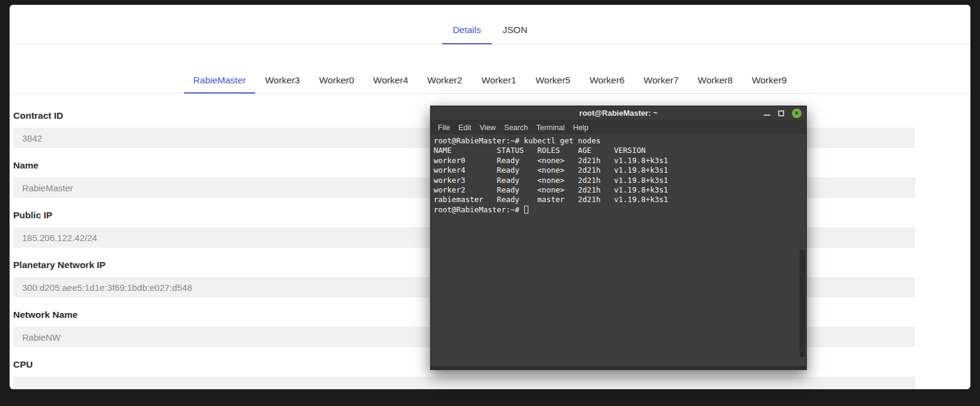 The image size is (980, 406). I want to click on menu-help: Help, so click(580, 128).